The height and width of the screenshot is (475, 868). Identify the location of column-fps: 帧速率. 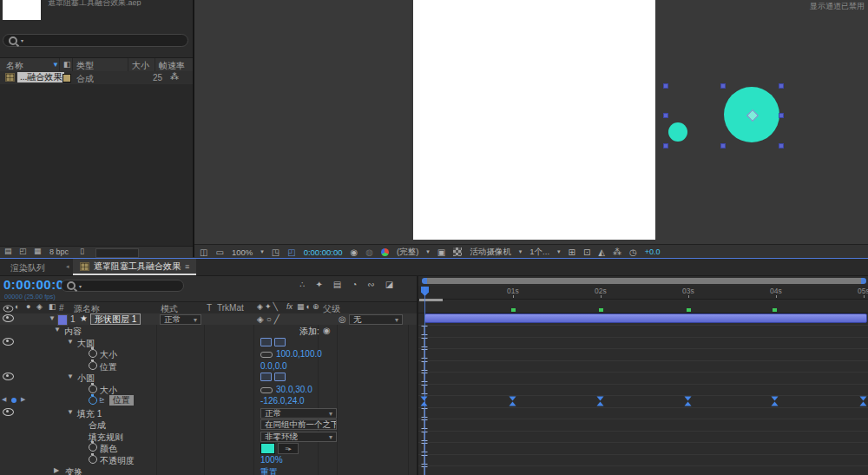
(172, 66).